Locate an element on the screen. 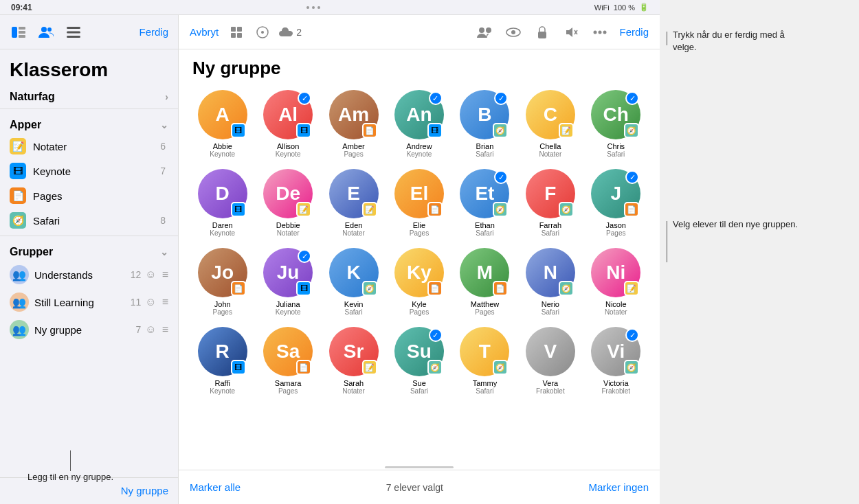  compass-toolbar-icon is located at coordinates (263, 32).